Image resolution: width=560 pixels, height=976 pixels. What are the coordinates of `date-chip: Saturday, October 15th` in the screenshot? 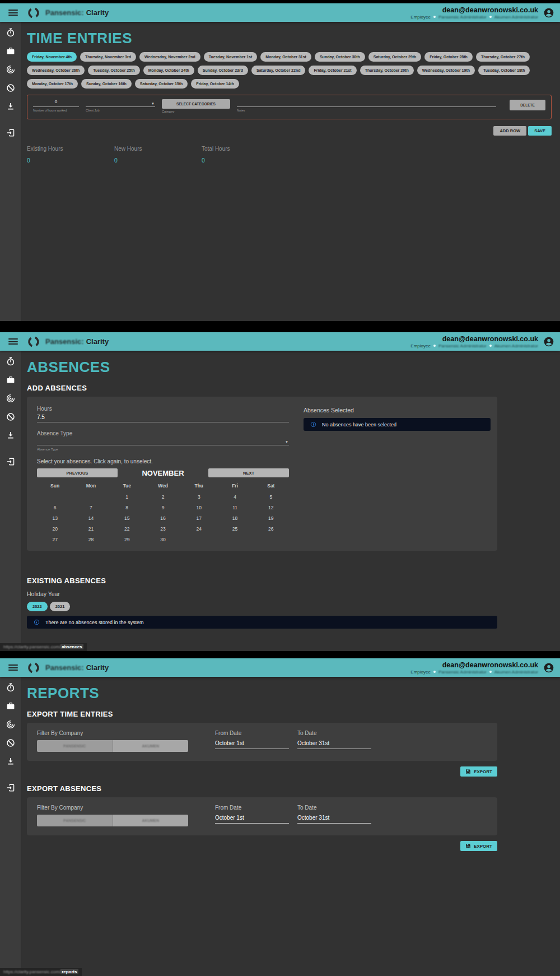 It's located at (161, 84).